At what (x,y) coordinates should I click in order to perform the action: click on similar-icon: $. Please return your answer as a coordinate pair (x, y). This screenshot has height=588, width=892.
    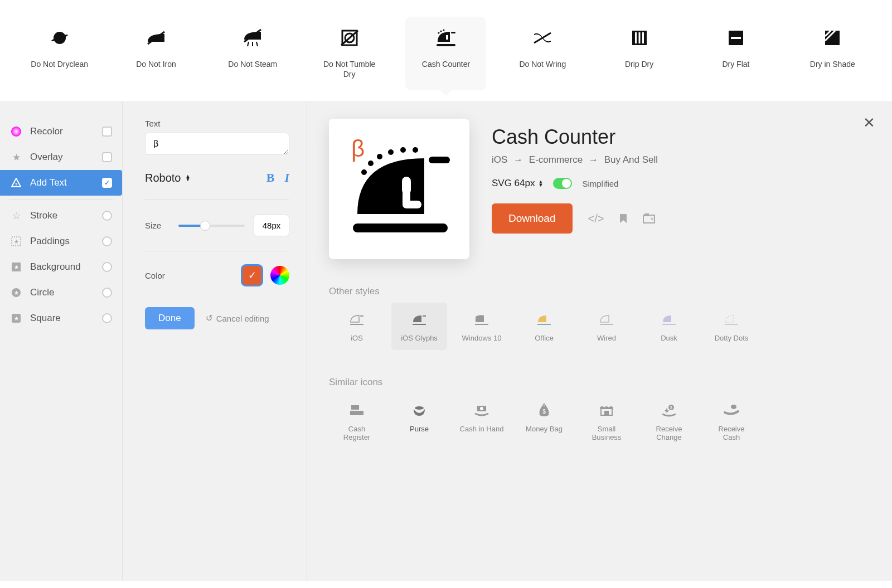
    Looking at the image, I should click on (544, 410).